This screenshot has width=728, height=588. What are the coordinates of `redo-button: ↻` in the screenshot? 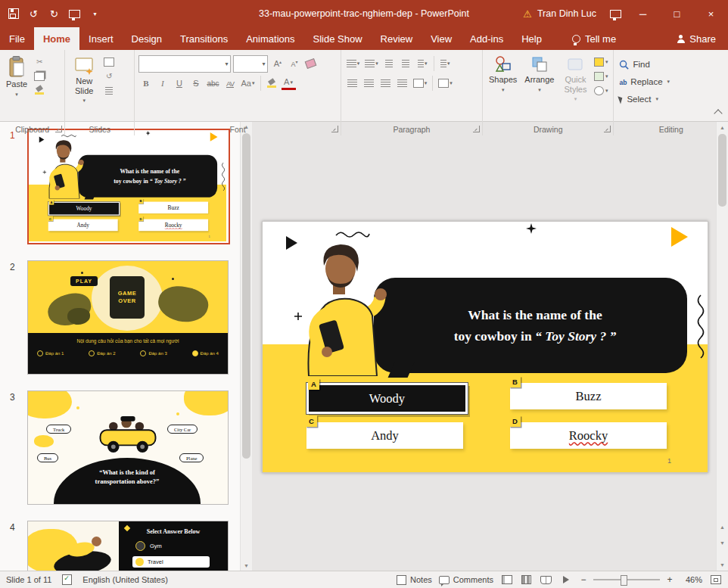 It's located at (54, 14).